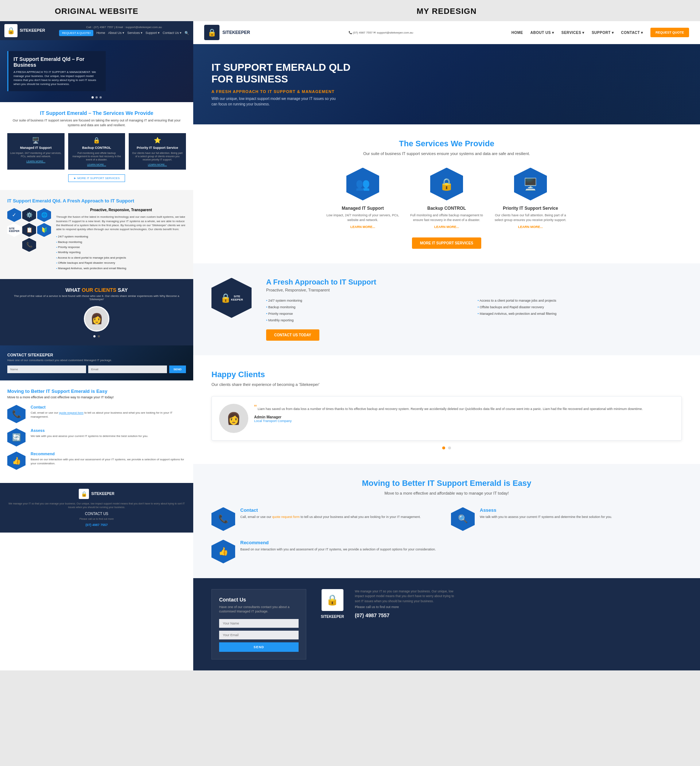 This screenshot has width=700, height=766. What do you see at coordinates (96, 201) in the screenshot?
I see `left-approach-title: IT Support Emerald Qld. A Fresh Approach…` at bounding box center [96, 201].